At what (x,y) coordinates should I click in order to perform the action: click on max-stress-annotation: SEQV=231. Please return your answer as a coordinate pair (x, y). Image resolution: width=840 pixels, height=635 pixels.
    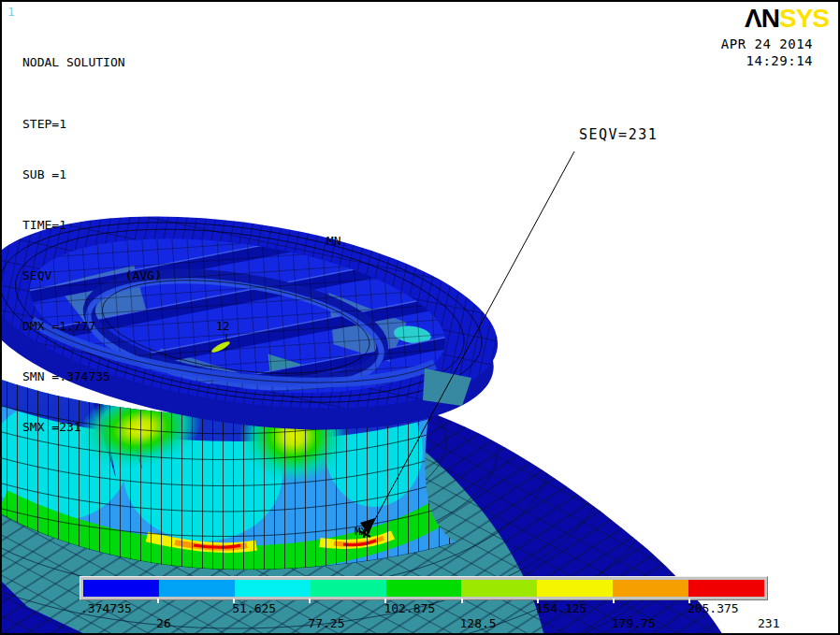
    Looking at the image, I should click on (618, 135).